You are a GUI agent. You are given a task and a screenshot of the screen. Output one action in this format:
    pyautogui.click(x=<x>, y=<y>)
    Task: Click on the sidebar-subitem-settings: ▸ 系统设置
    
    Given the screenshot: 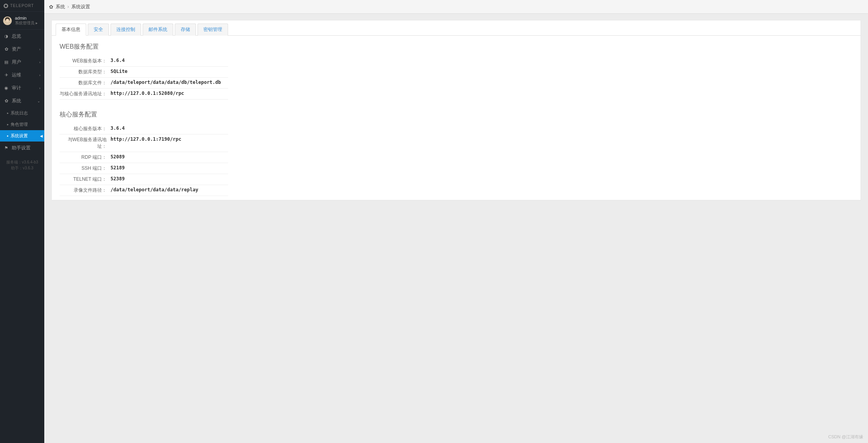 What is the action you would take?
    pyautogui.click(x=22, y=136)
    